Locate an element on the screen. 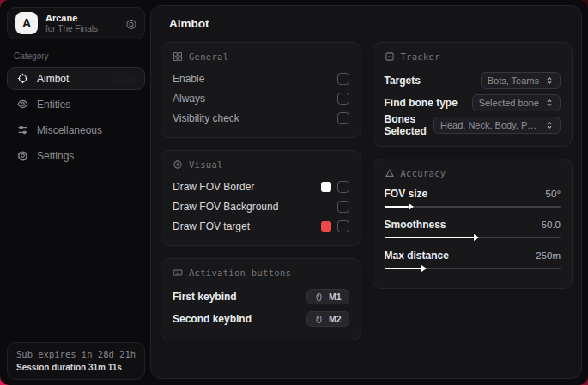 The image size is (588, 385). smoothness-row: Smoothness 50.0 is located at coordinates (473, 225).